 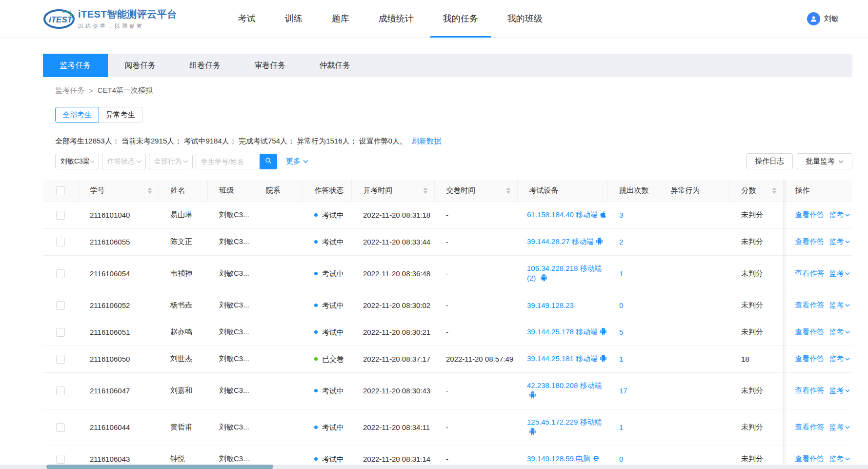 I want to click on toggle-abnormal-candidates: 异常考生, so click(x=121, y=115).